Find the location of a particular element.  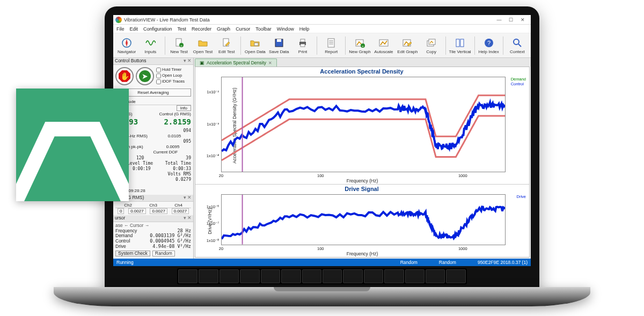

stop-icon: ✋ is located at coordinates (125, 76).